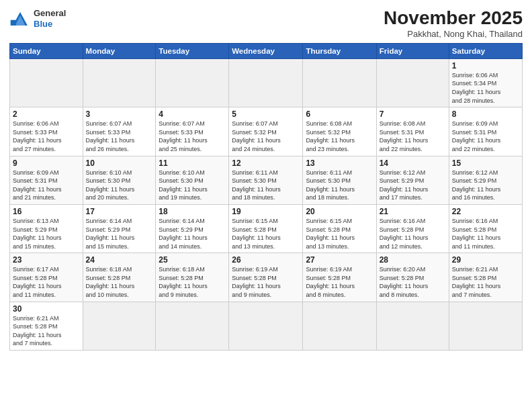 The image size is (532, 411). Describe the element at coordinates (412, 180) in the screenshot. I see `day-cell: 14Sunrise: 6:12 AM Sunset: 5:29 PM Dayli…` at that location.